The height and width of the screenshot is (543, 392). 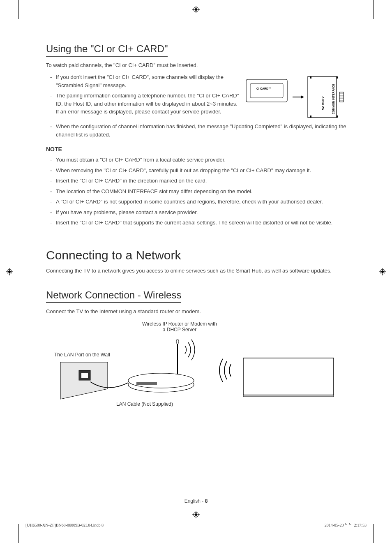 What do you see at coordinates (196, 213) in the screenshot?
I see `list-item: If you have any problems, please contact…` at bounding box center [196, 213].